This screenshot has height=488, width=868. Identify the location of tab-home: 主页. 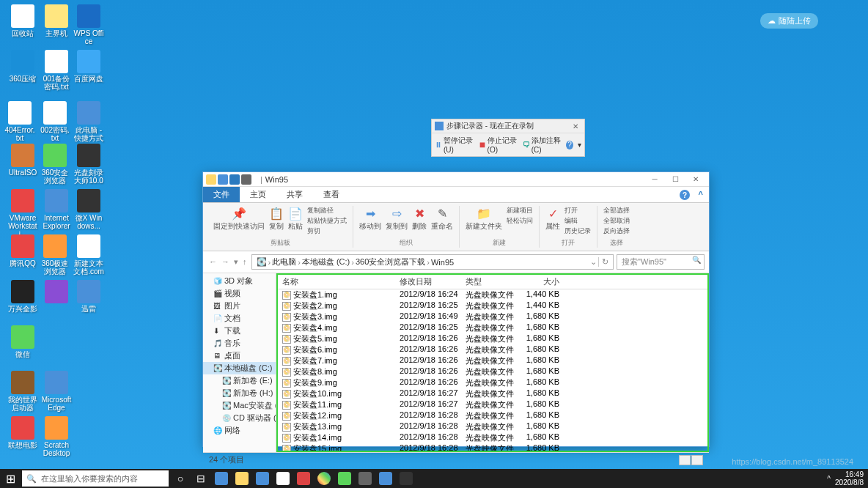
(258, 195).